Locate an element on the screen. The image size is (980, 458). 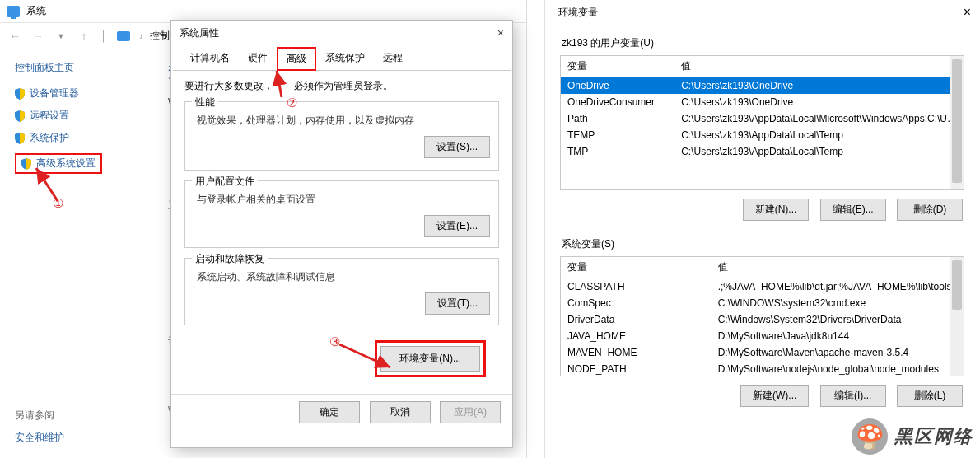
environment-variables-button: 环境变量(N)... is located at coordinates (430, 359).